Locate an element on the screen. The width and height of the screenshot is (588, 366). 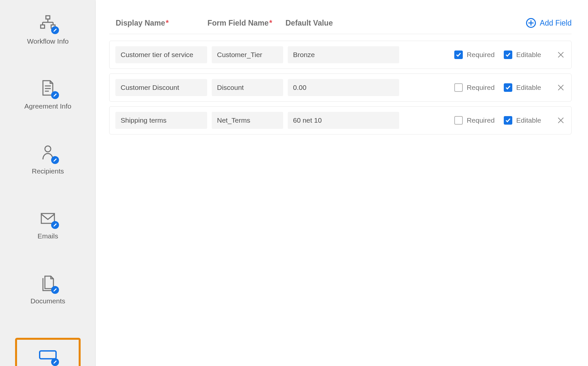
sidebar-item-emails: Emails is located at coordinates (48, 224).